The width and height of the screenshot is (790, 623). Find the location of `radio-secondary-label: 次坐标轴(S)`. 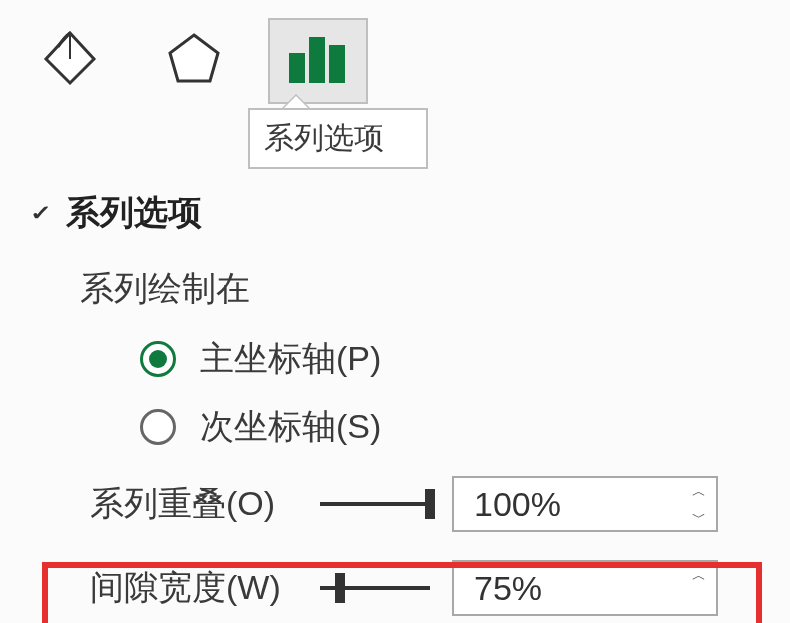

radio-secondary-label: 次坐标轴(S) is located at coordinates (290, 427).